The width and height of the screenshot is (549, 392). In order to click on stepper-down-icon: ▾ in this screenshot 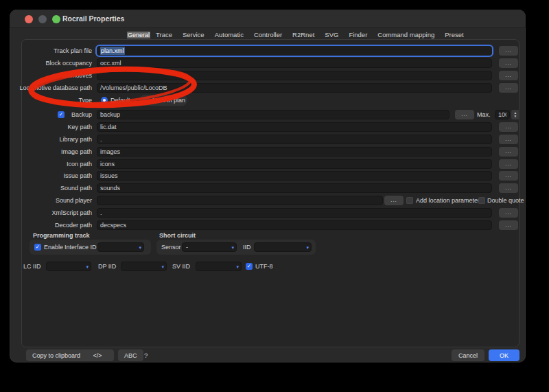, I will do `click(516, 117)`.